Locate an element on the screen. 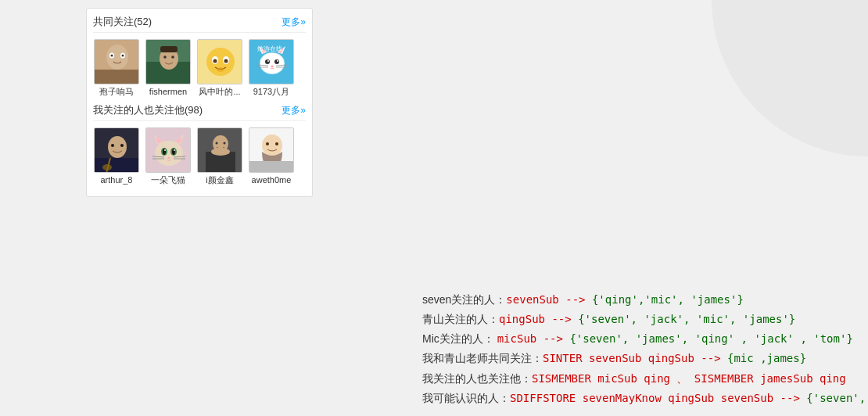 This screenshot has height=416, width=868. avatar-label-yanjinxin: i颜金鑫 is located at coordinates (219, 180).